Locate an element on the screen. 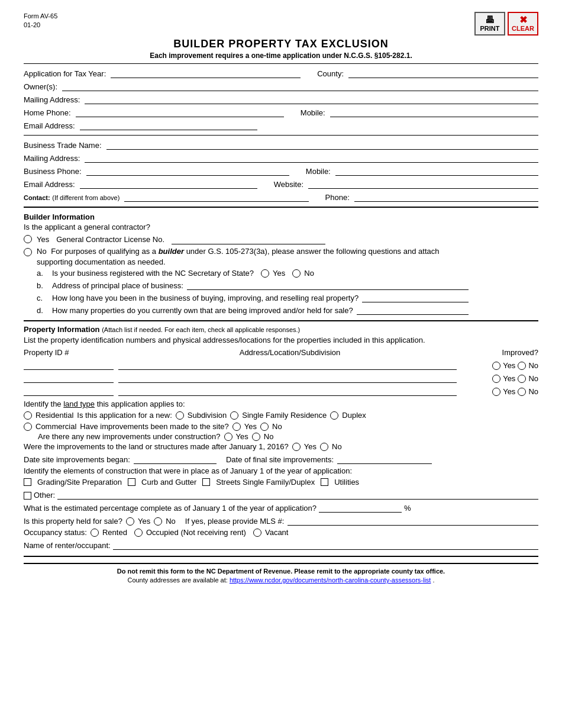 The height and width of the screenshot is (728, 562). property-row-1: Yes No is located at coordinates (281, 365).